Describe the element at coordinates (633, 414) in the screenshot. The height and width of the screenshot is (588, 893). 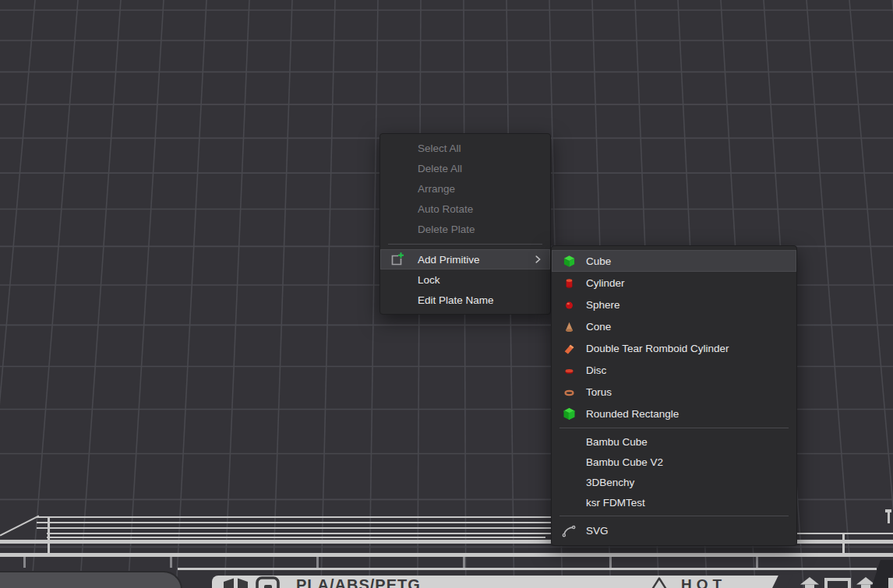
I see `menu-item-label: Rounded Rectangle` at that location.